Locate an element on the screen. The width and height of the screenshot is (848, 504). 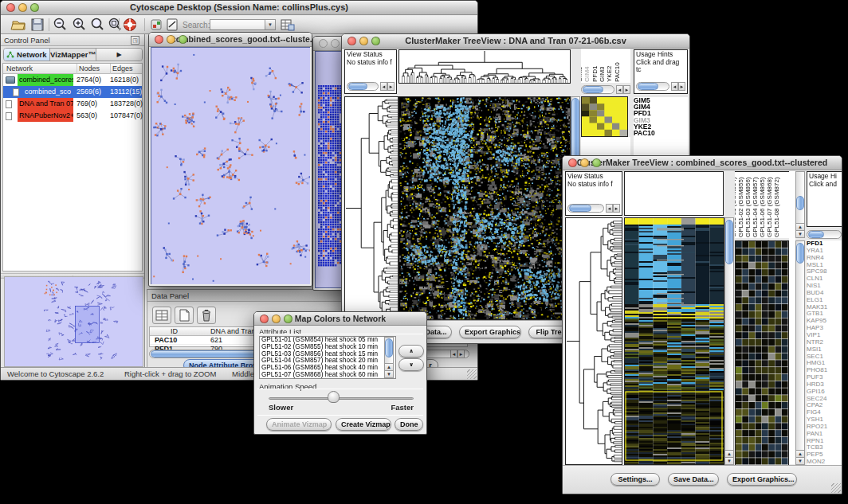
treeview2-buttonbar: Settings... Save Data... Export Graphics… is located at coordinates (702, 479).